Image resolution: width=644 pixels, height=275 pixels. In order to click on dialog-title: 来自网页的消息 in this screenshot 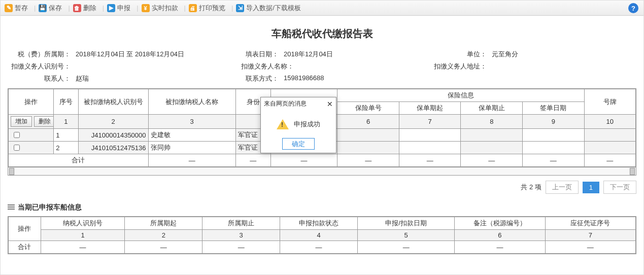, I will do `click(285, 104)`.